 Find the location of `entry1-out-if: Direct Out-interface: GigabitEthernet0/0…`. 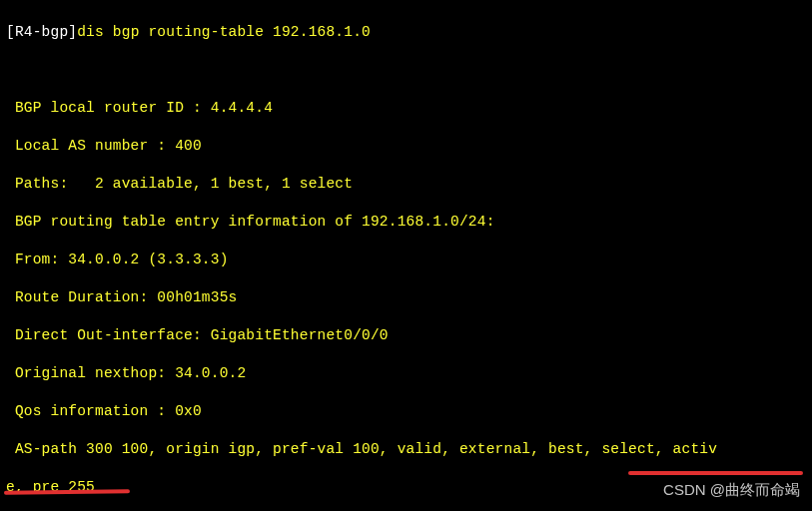

entry1-out-if: Direct Out-interface: GigabitEthernet0/0… is located at coordinates (406, 335).